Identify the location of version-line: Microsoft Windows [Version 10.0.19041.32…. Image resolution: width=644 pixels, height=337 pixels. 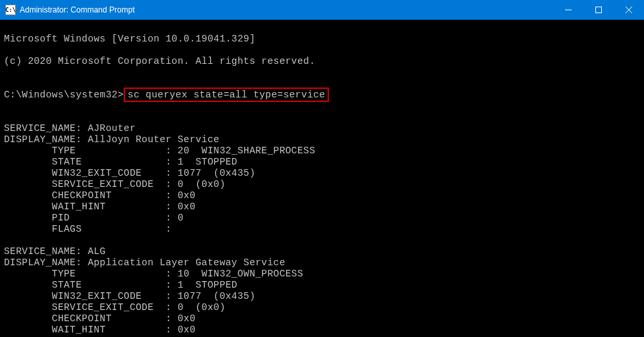
(322, 39).